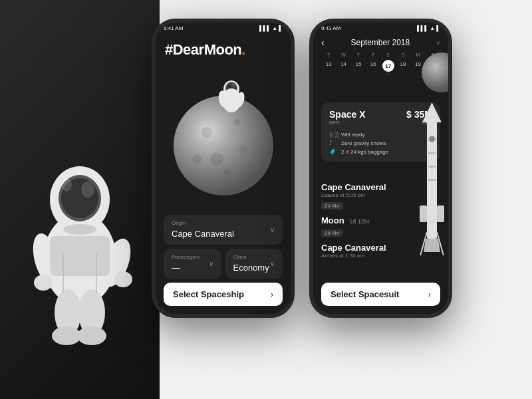 The width and height of the screenshot is (532, 399). What do you see at coordinates (273, 230) in the screenshot?
I see `origin-chevron-icon: ∨` at bounding box center [273, 230].